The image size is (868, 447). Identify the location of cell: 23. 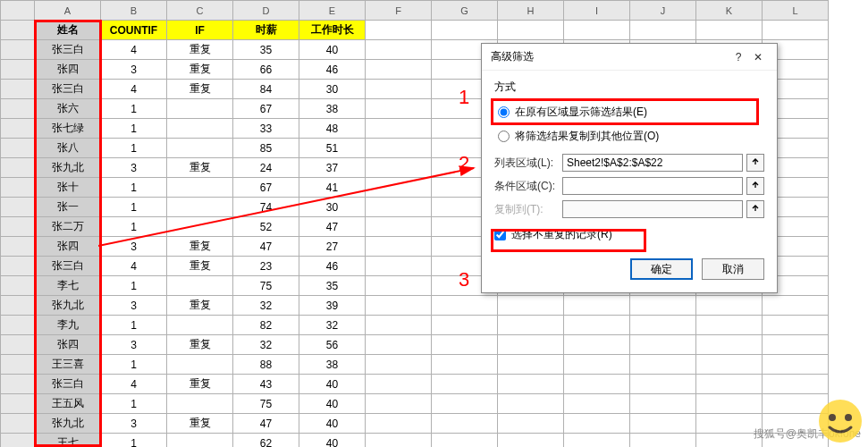
(266, 266).